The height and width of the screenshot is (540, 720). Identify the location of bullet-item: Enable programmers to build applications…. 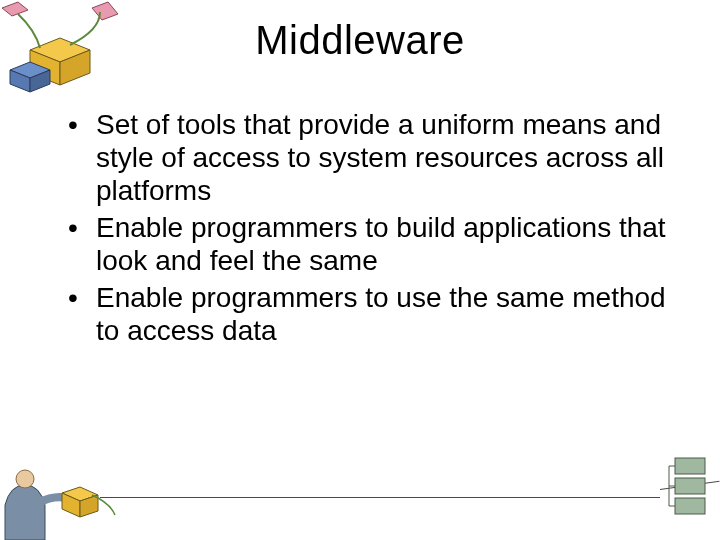
(370, 244).